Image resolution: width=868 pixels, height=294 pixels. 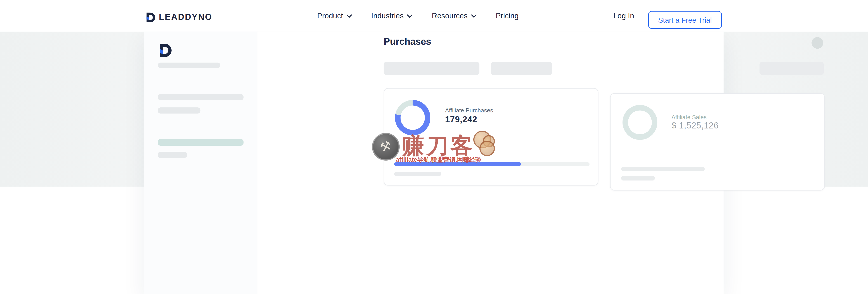 I want to click on card-label: Affiliate Purchases, so click(x=469, y=110).